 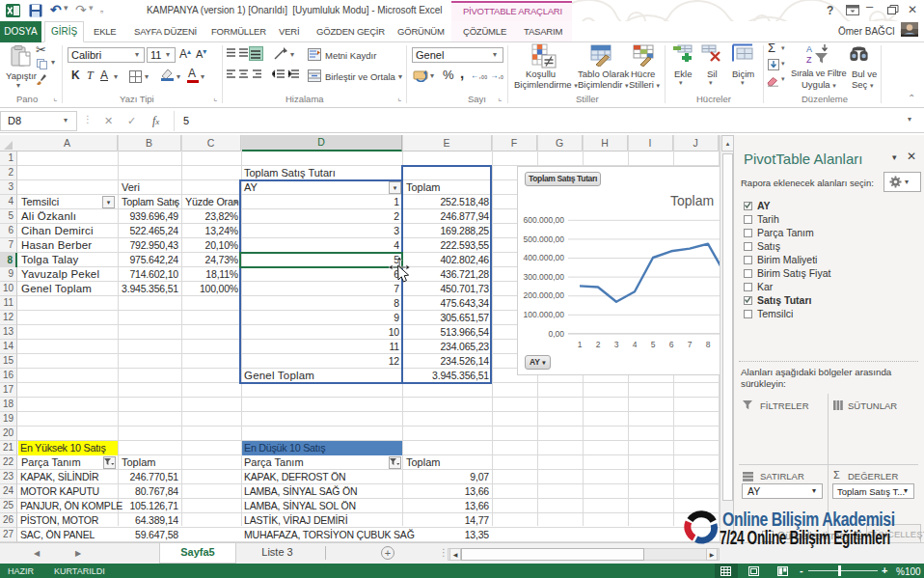 What do you see at coordinates (654, 344) in the screenshot?
I see `svg-text: 5` at bounding box center [654, 344].